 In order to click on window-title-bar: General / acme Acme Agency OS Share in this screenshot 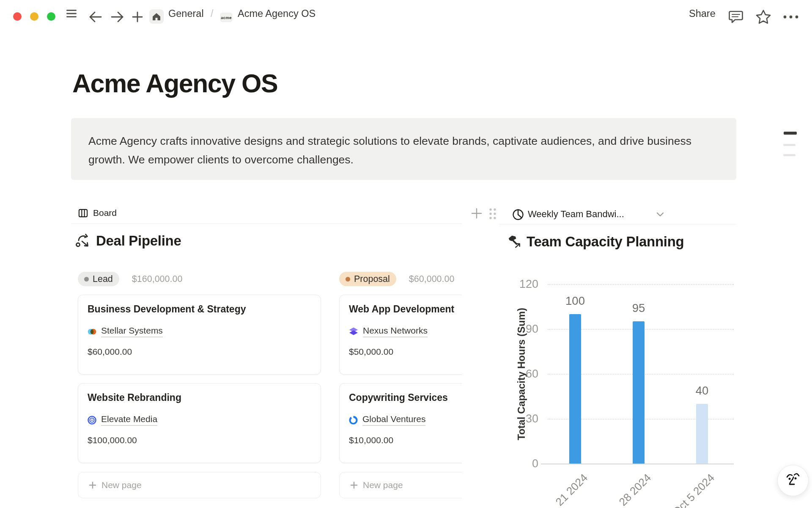, I will do `click(406, 14)`.